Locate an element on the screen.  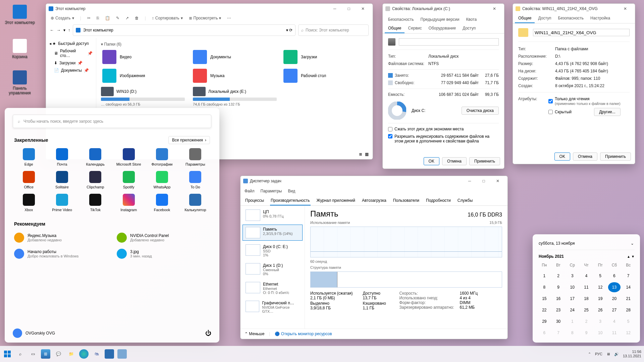
tm-tab: Производительность is located at coordinates (290, 201).